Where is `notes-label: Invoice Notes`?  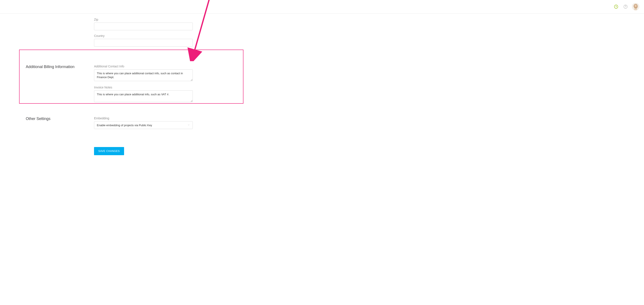
notes-label: Invoice Notes is located at coordinates (144, 88).